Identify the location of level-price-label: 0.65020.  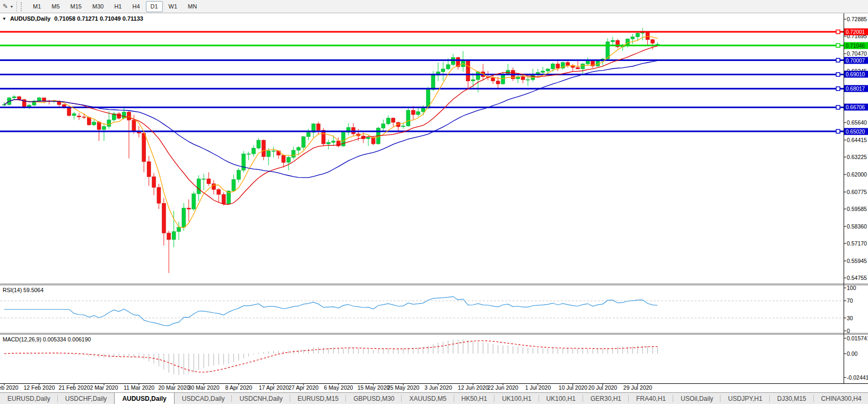
(856, 131).